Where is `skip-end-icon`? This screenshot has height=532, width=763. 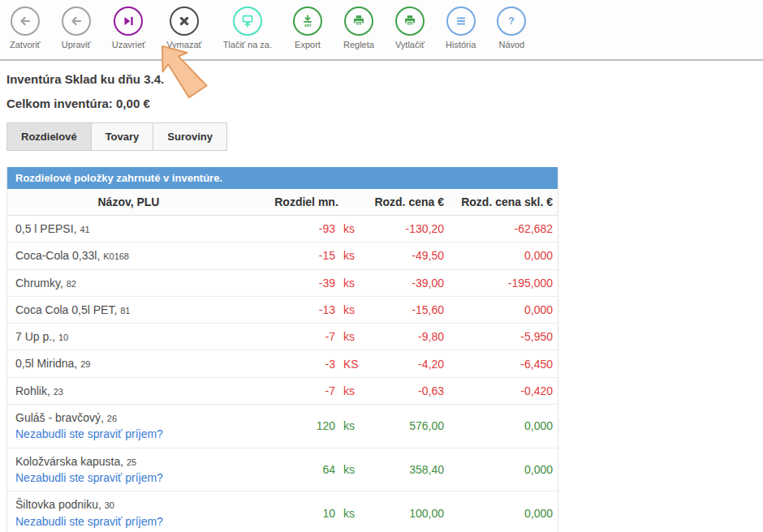 skip-end-icon is located at coordinates (128, 21).